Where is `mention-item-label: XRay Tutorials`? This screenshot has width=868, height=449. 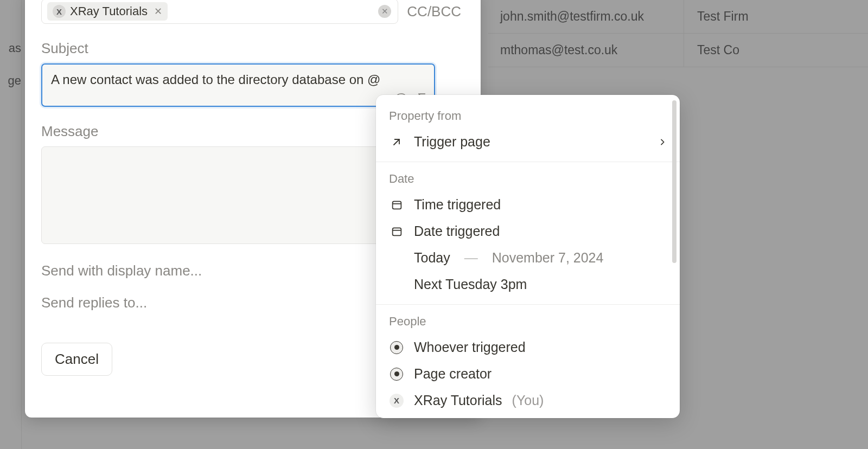 mention-item-label: XRay Tutorials is located at coordinates (458, 400).